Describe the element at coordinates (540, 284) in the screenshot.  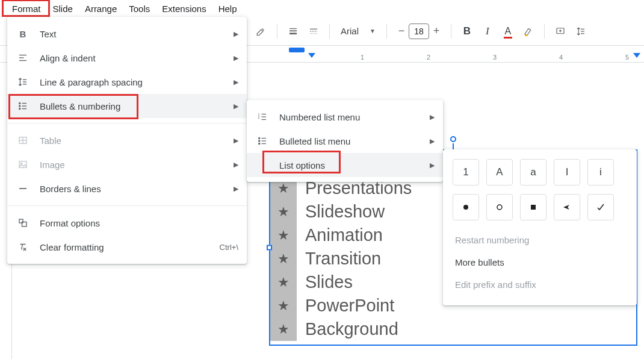
I see `edit-prefix-suffix-option: Edit prefix and suffix` at that location.